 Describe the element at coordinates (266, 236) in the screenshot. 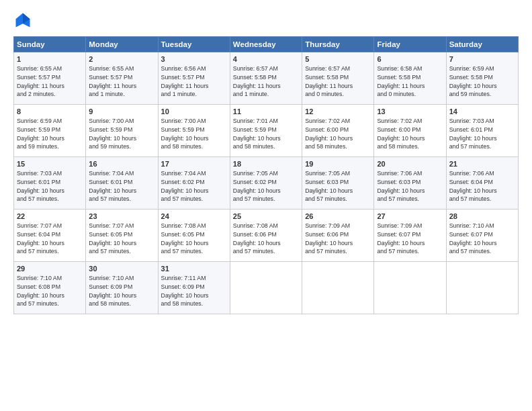

I see `calendar-row: 22Sunrise: 7:07 AMSunset: 6:04 PMDayligh…` at that location.